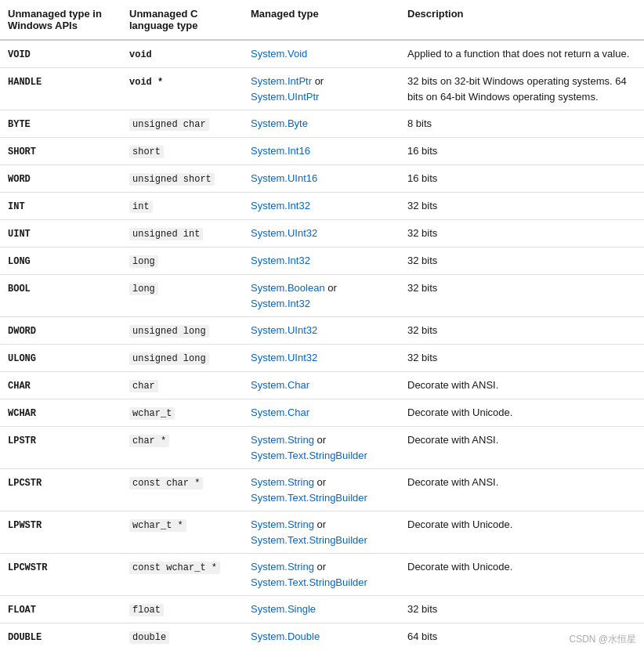 Image resolution: width=644 pixels, height=654 pixels. I want to click on win-type-cell: CHAR, so click(61, 385).